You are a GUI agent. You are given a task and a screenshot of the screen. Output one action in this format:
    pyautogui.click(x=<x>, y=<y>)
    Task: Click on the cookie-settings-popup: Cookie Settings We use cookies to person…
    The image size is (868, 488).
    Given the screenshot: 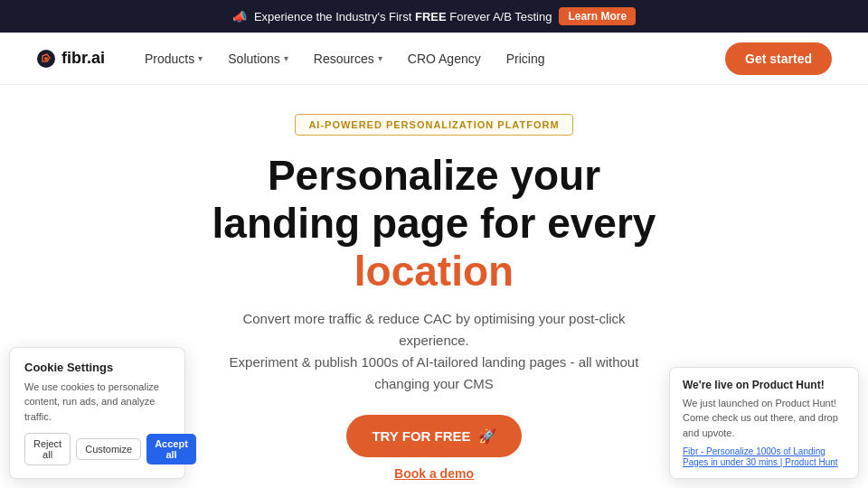 What is the action you would take?
    pyautogui.click(x=98, y=414)
    